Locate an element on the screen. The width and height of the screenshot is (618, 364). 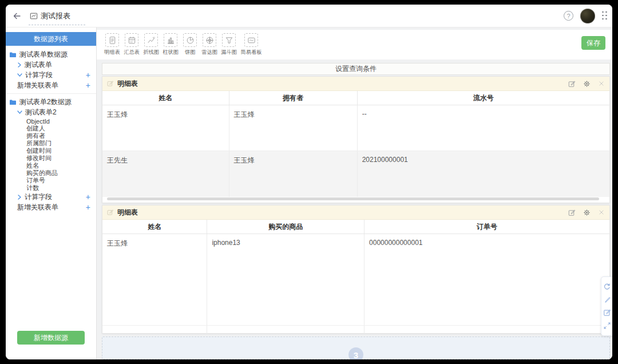
help-icon: ? is located at coordinates (569, 16).